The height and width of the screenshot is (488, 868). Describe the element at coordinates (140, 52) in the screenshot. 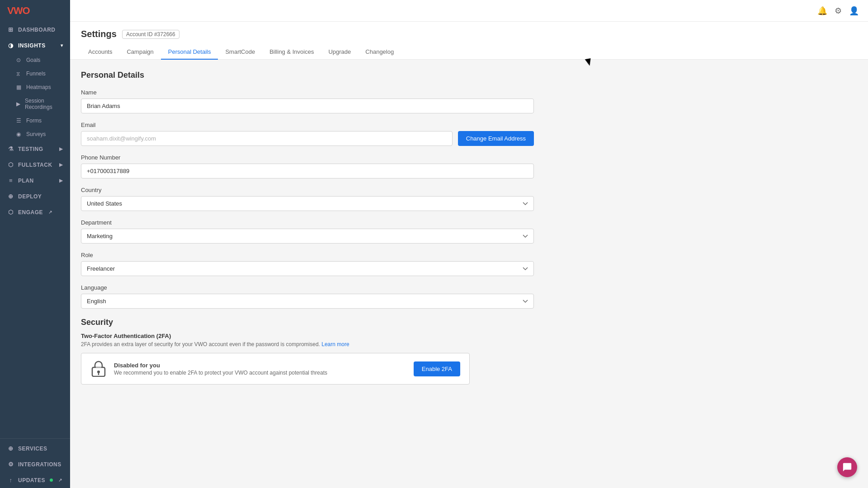

I see `tab-campaign: Campaign` at that location.